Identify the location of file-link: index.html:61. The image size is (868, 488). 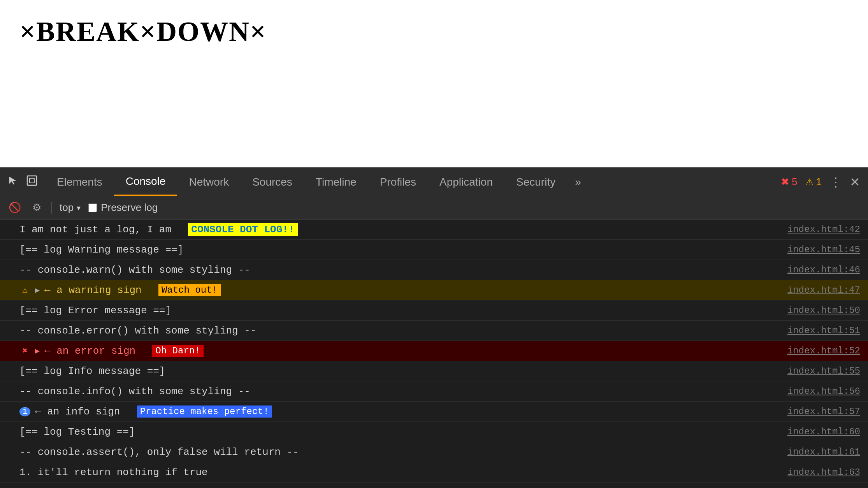
(824, 452).